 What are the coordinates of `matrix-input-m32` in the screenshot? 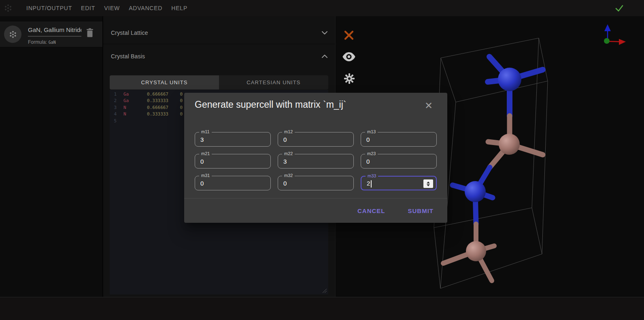 It's located at (316, 183).